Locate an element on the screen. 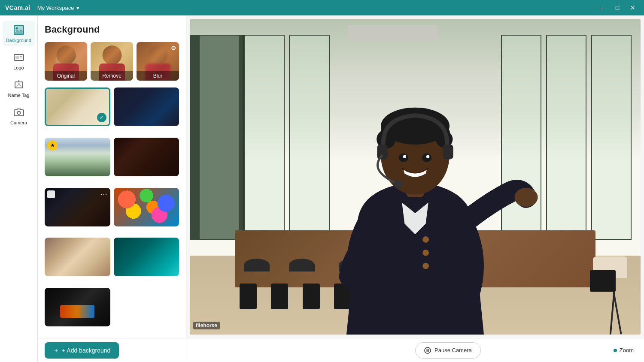 This screenshot has width=644, height=362. sidebar-item-camera: Camera is located at coordinates (19, 116).